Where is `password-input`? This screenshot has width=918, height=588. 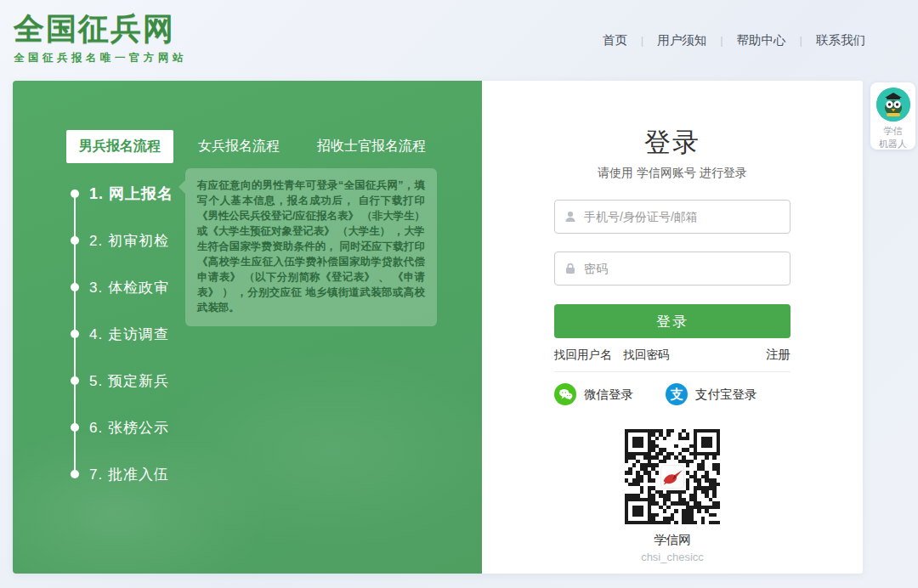
password-input is located at coordinates (683, 269).